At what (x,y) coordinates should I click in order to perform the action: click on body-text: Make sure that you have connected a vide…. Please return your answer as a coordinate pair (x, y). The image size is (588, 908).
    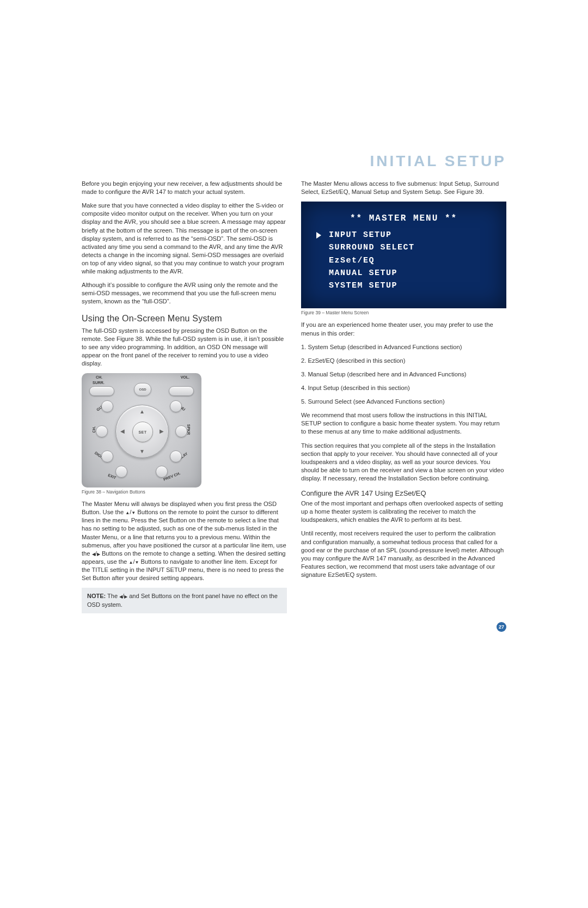
    Looking at the image, I should click on (184, 239).